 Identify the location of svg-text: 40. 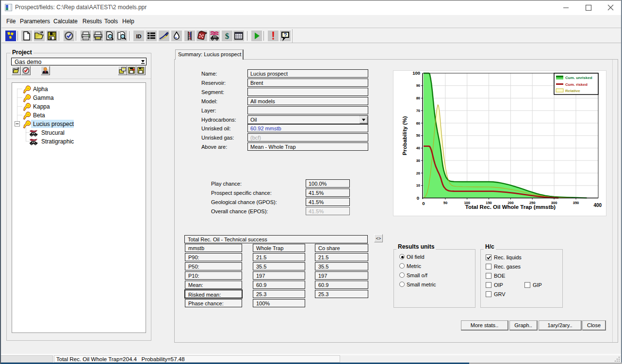
(418, 148).